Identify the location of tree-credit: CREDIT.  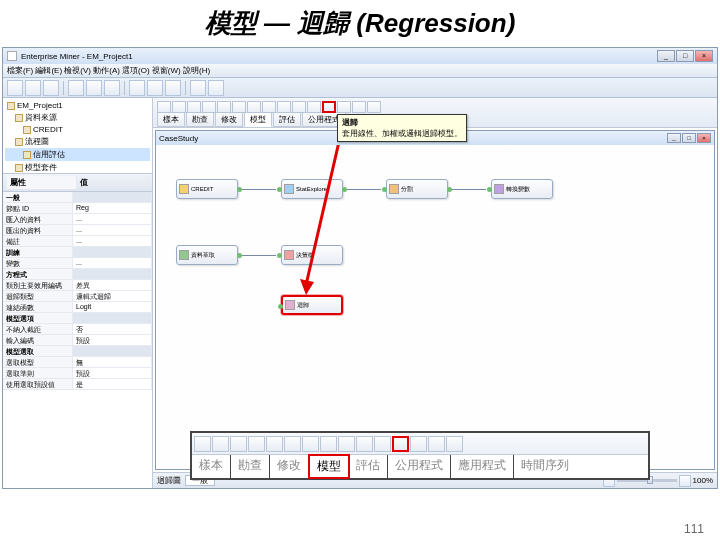
(78, 130).